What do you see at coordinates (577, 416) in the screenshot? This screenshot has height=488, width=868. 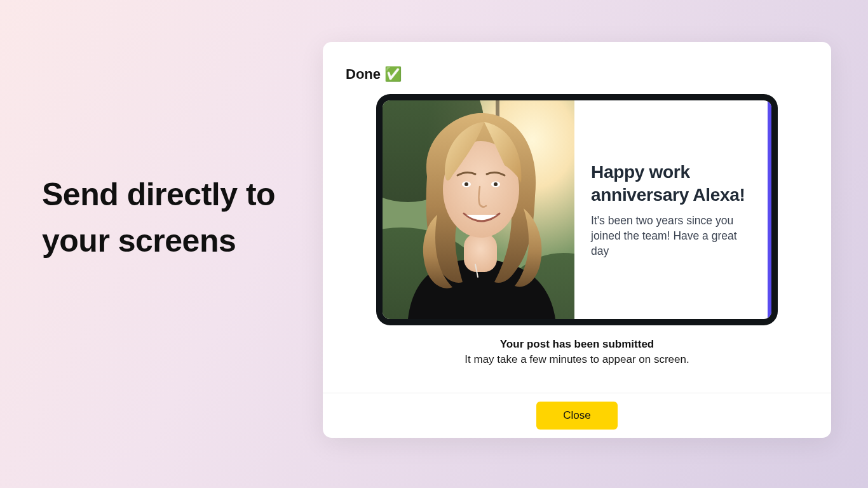 I see `modal-footer: Close` at bounding box center [577, 416].